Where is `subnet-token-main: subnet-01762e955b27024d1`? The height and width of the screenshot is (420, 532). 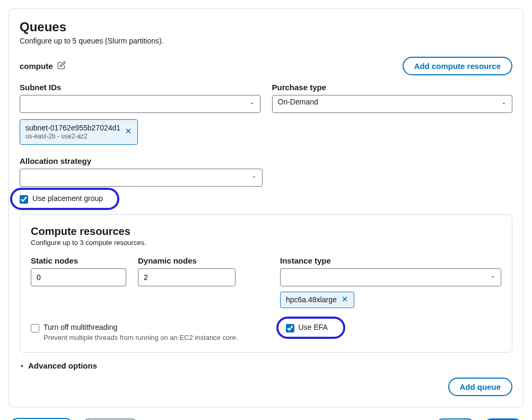 subnet-token-main: subnet-01762e955b27024d1 is located at coordinates (73, 128).